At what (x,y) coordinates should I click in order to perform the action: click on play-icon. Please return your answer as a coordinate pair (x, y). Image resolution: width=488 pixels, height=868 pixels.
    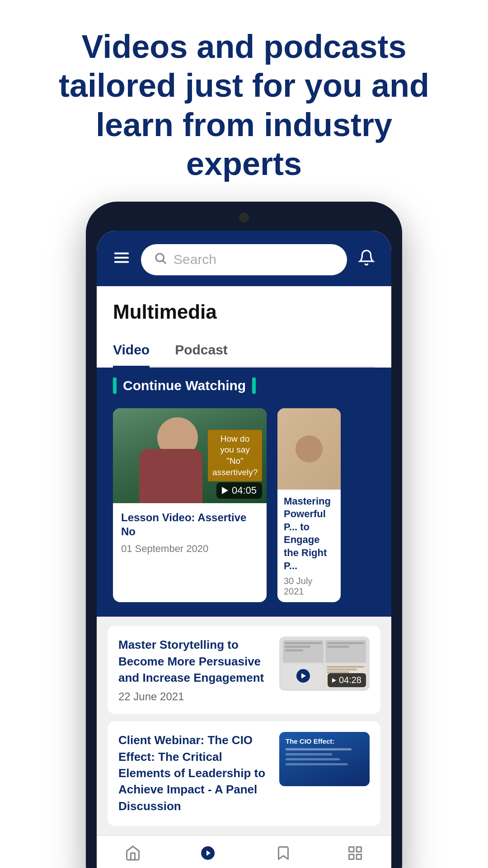
    Looking at the image, I should click on (208, 855).